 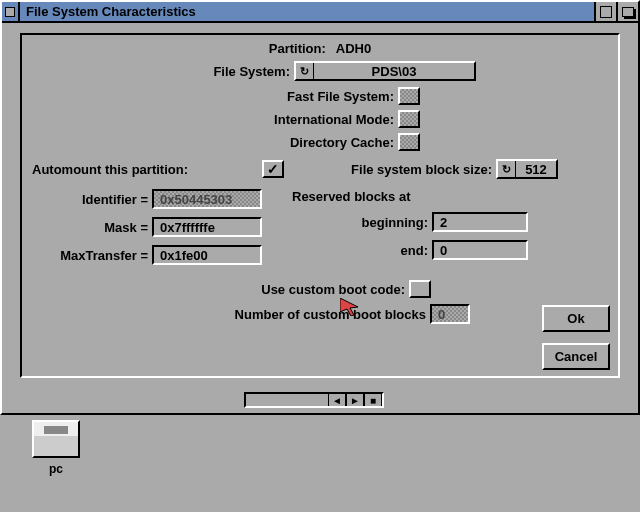 I want to click on reserved-header: Reserved blocks at, so click(x=372, y=196).